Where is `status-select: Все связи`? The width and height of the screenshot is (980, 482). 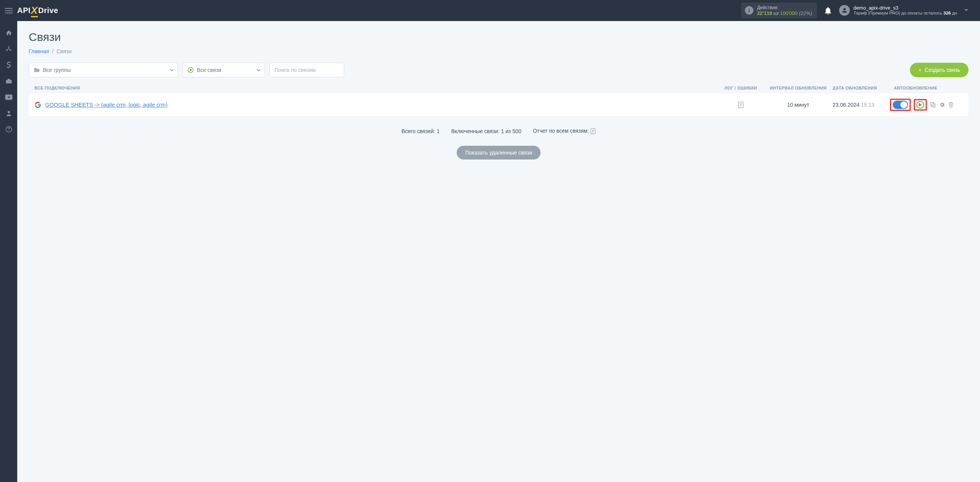
status-select: Все связи is located at coordinates (224, 70).